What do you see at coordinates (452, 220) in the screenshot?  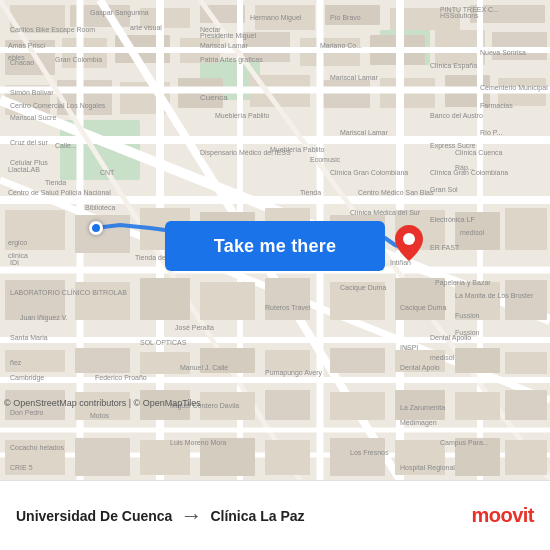 I see `svg-text: Electrónica LF` at bounding box center [452, 220].